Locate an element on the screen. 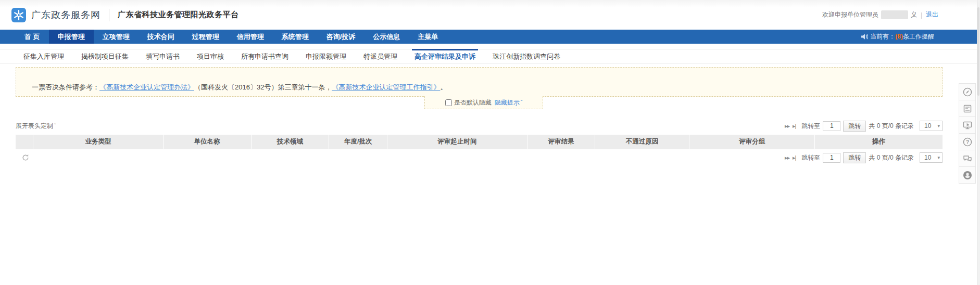 This screenshot has width=980, height=285. column-header-操作: 操作 is located at coordinates (878, 141).